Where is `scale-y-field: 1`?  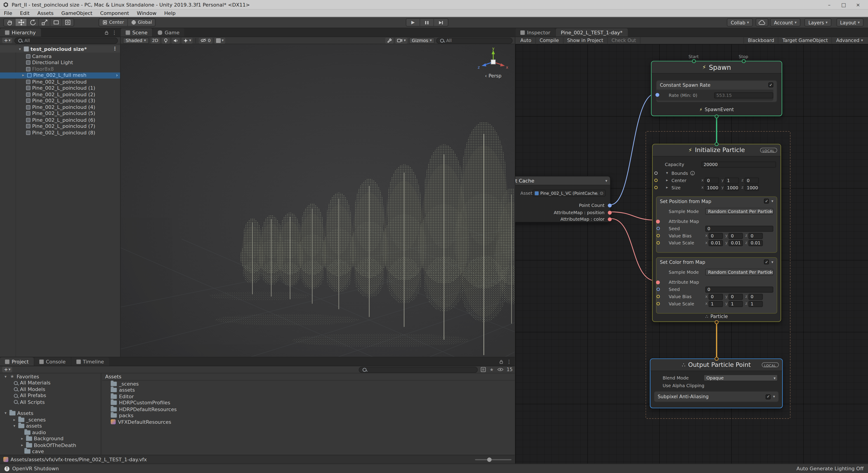
scale-y-field: 1 is located at coordinates (736, 304).